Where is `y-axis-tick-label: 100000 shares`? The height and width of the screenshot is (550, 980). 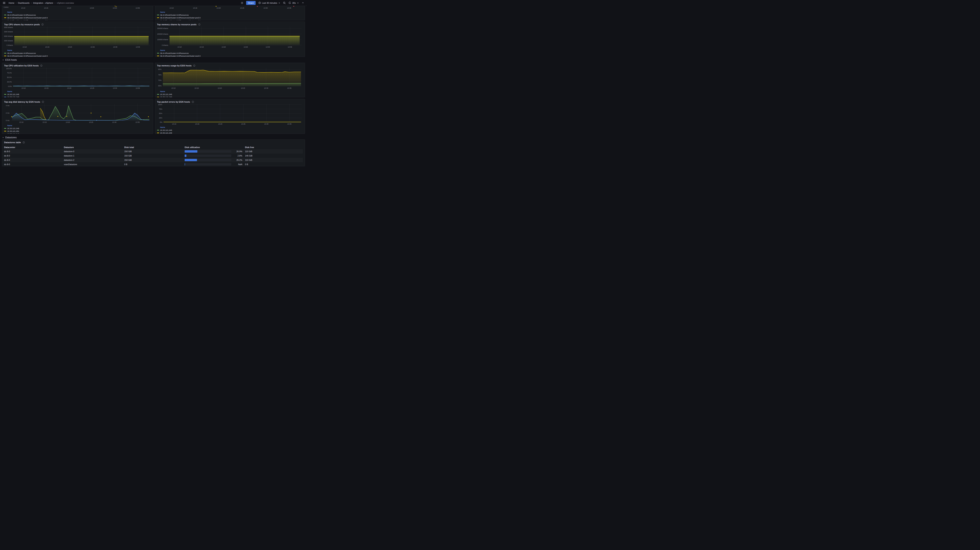
y-axis-tick-label: 100000 shares is located at coordinates (163, 40).